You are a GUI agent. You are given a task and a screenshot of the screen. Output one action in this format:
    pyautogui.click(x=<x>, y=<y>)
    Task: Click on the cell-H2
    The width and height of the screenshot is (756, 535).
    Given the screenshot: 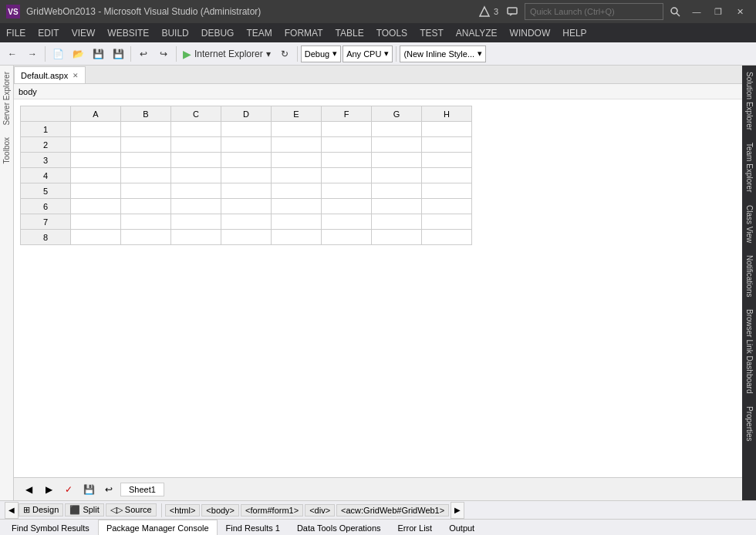 What is the action you would take?
    pyautogui.click(x=447, y=145)
    